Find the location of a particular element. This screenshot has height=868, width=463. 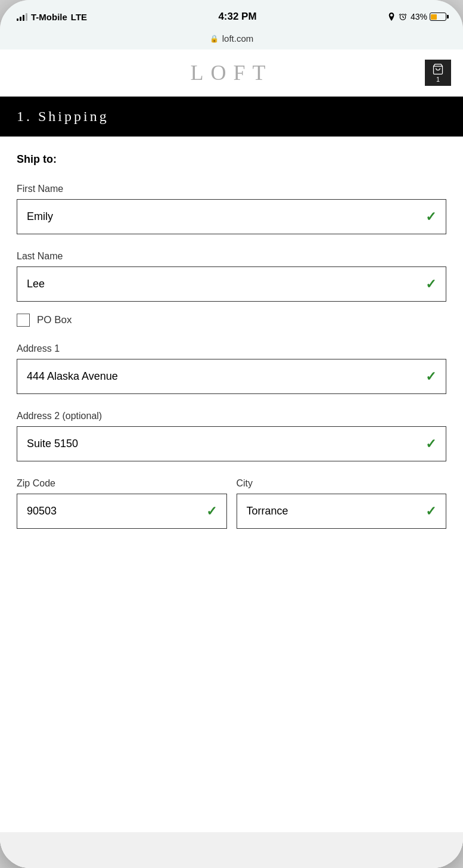

address2-check-icon: ✓ is located at coordinates (431, 444).